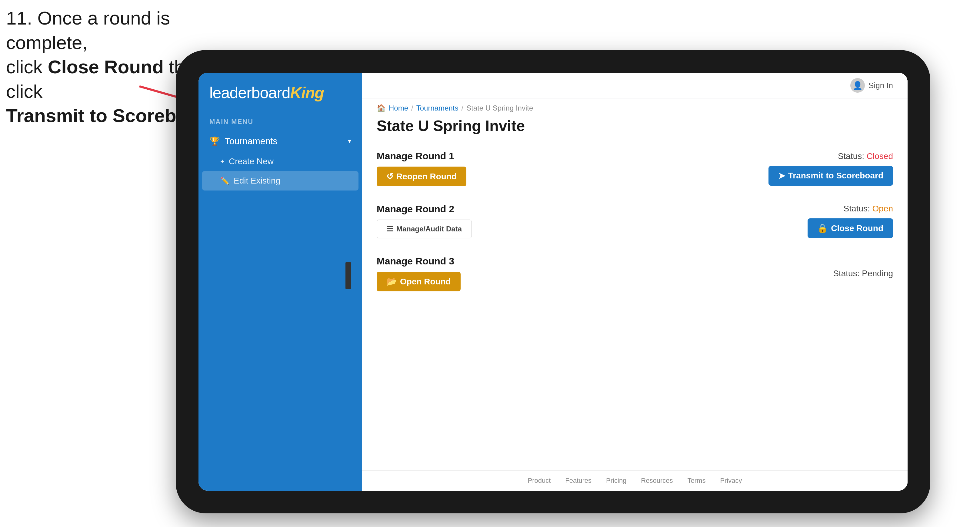 This screenshot has width=980, height=527. I want to click on create-new-label: Create New, so click(251, 161).